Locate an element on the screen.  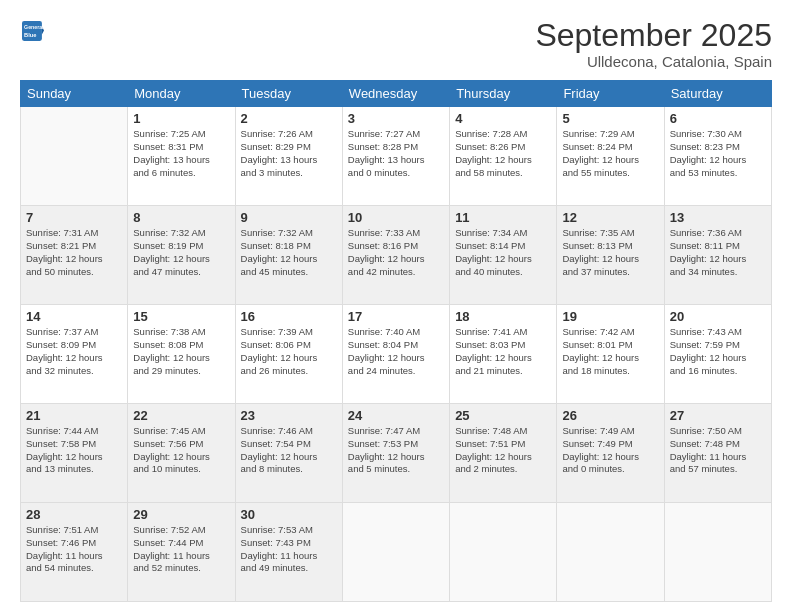
day-info: Sunrise: 7:28 AM Sunset: 8:26 PM Dayligh… is located at coordinates (503, 154).